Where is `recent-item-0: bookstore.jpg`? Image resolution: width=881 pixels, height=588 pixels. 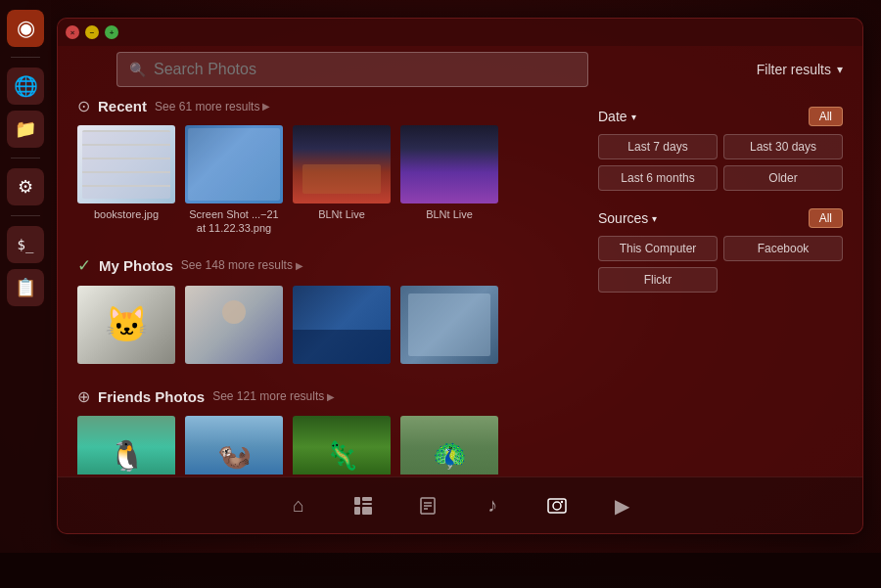
recent-item-0: bookstore.jpg is located at coordinates (126, 180).